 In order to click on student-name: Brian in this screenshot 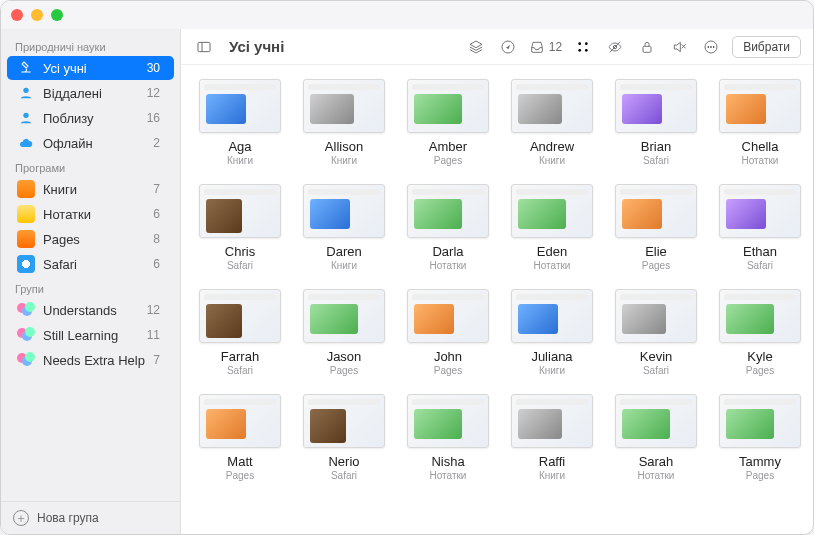, I will do `click(656, 146)`.